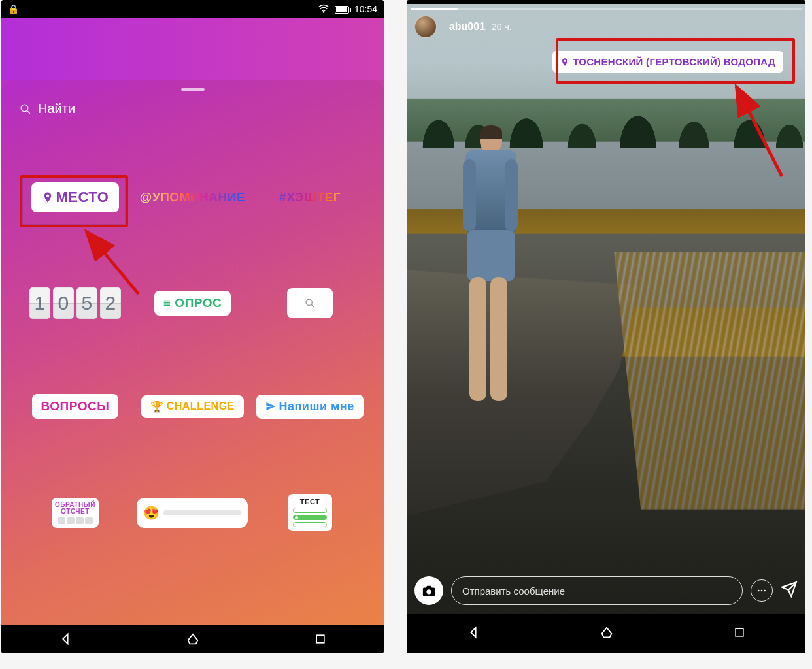 This screenshot has height=669, width=812. What do you see at coordinates (192, 197) in the screenshot?
I see `sticker-mention-label: @УПОМИНАНИЕ` at bounding box center [192, 197].